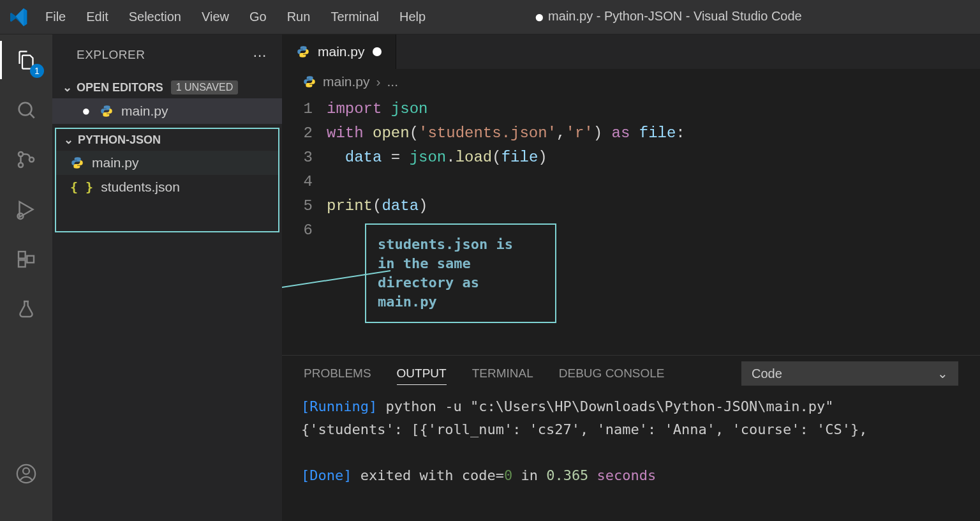 Image resolution: width=980 pixels, height=521 pixels. I want to click on menu-selection: Selection, so click(155, 17).